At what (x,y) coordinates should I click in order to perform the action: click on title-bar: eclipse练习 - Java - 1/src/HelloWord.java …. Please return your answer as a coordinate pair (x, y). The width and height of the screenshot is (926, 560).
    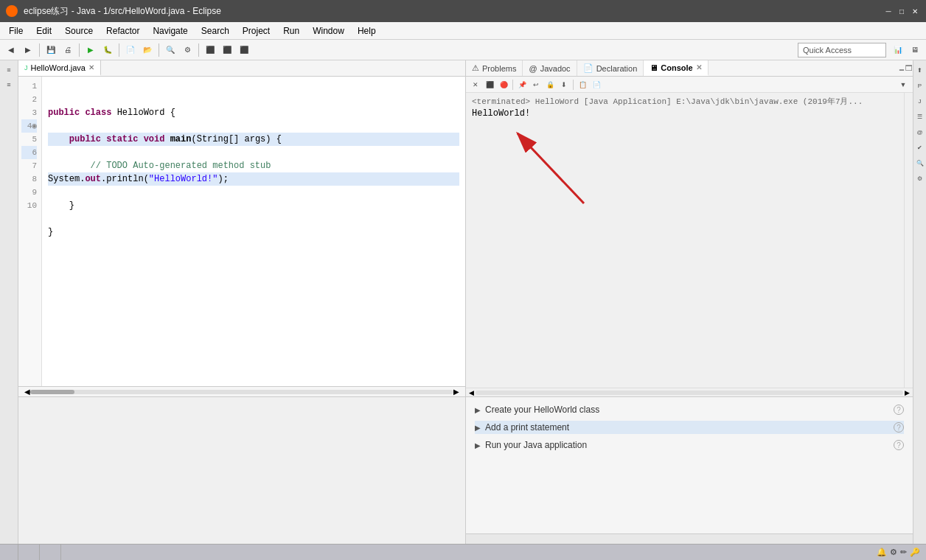
    Looking at the image, I should click on (463, 11).